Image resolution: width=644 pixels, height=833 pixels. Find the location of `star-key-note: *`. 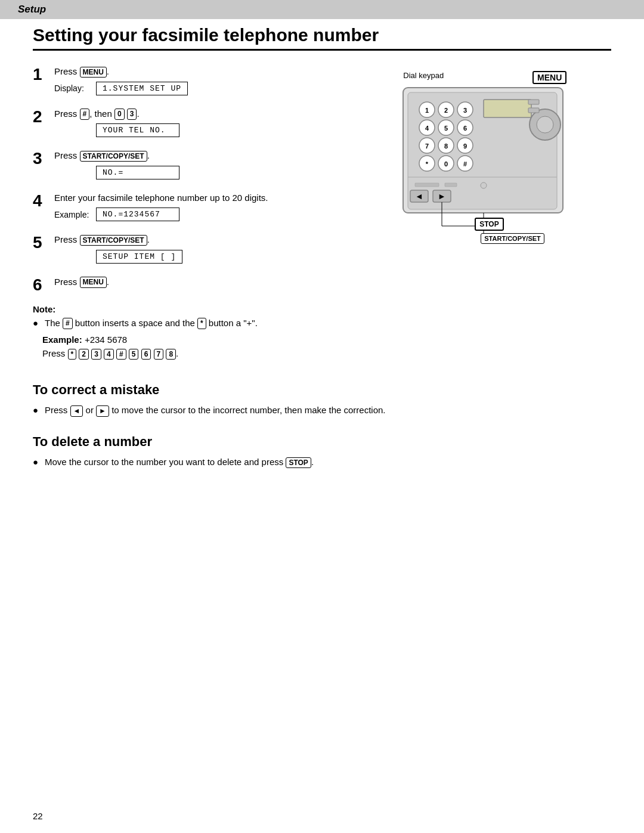

star-key-note: * is located at coordinates (202, 323).